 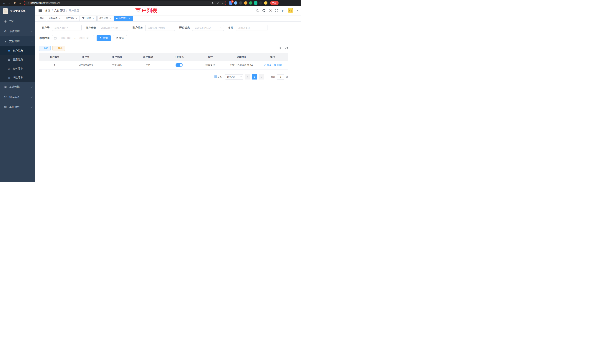 I want to click on date-start-placeholder: 开始日期, so click(x=65, y=38).